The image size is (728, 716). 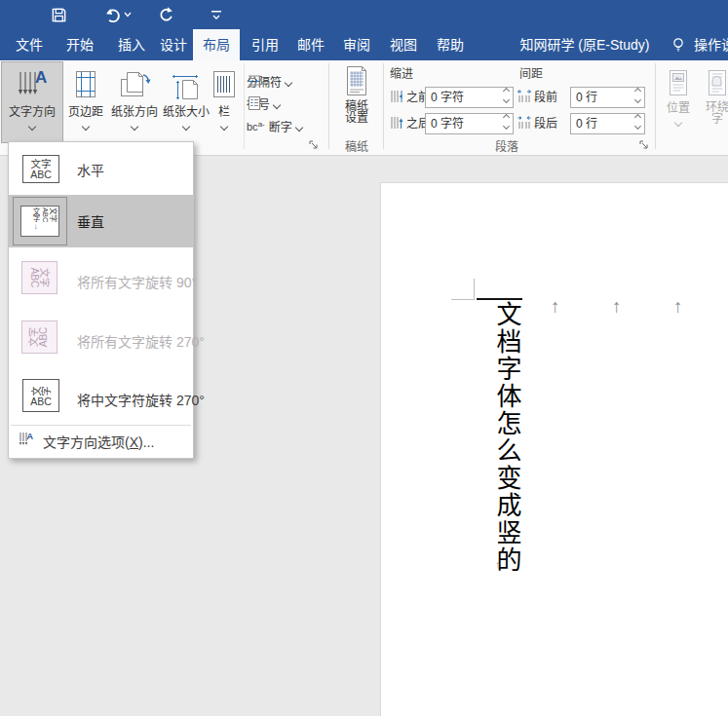 I want to click on indent-header: 缩进, so click(x=402, y=72).